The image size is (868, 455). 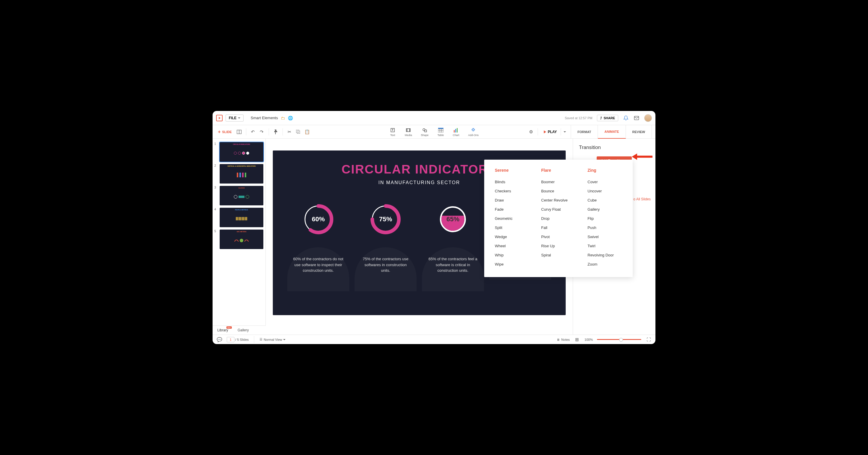 I want to click on mail-icon, so click(x=637, y=118).